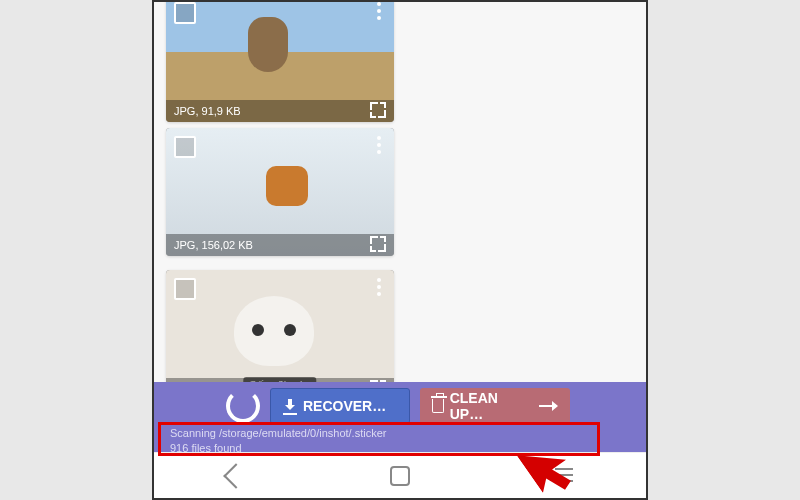  I want to click on cleanup-label: CLEAN UP…, so click(492, 406).